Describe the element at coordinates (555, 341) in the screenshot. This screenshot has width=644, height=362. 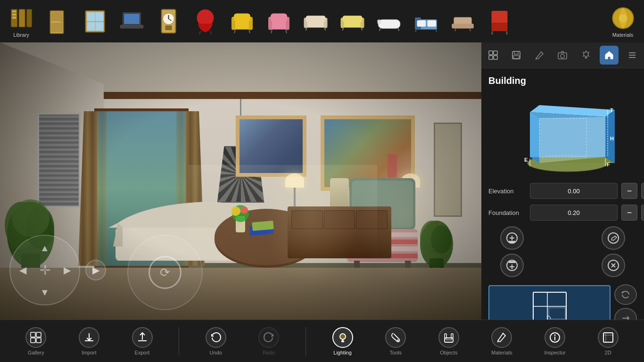
I see `inspector-button: Inspector` at that location.